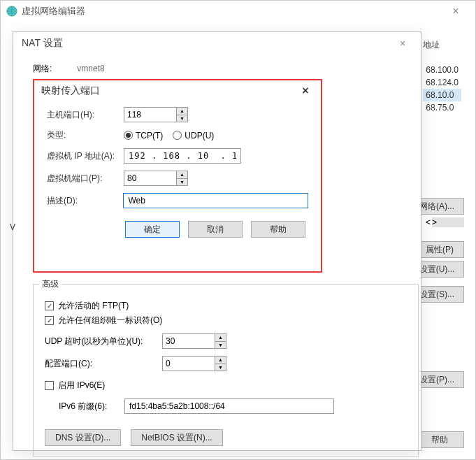 Image resolution: width=476 pixels, height=460 pixels. I want to click on ip-row-selected: 68.10.0, so click(442, 95).